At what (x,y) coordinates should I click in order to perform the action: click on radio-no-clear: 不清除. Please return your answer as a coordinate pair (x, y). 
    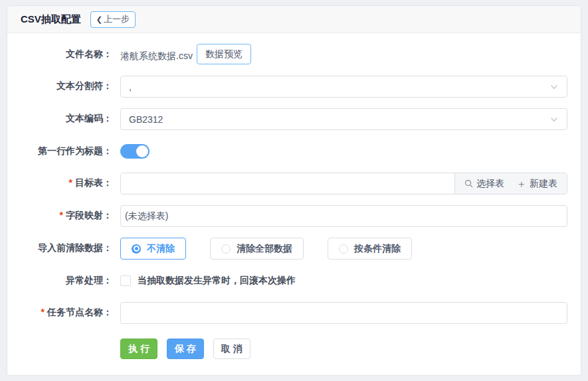
    Looking at the image, I should click on (153, 248).